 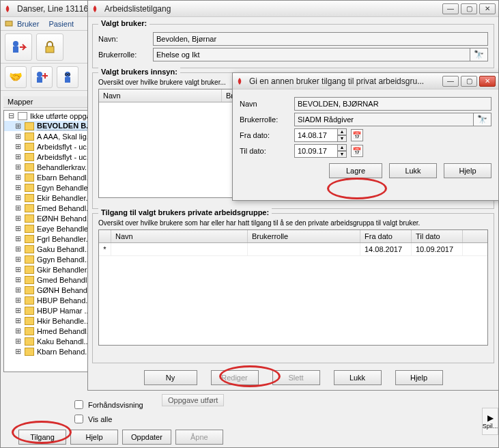 I want to click on privat-col-til: Til dato, so click(x=437, y=236).